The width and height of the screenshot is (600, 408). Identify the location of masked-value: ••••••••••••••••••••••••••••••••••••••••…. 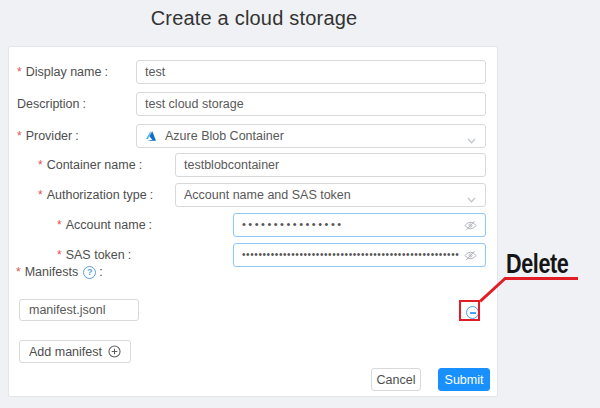
(350, 254).